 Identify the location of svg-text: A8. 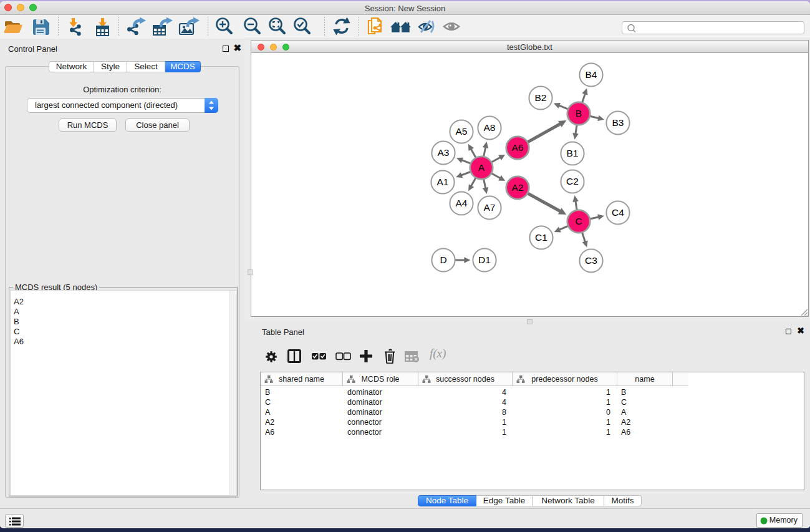
(490, 127).